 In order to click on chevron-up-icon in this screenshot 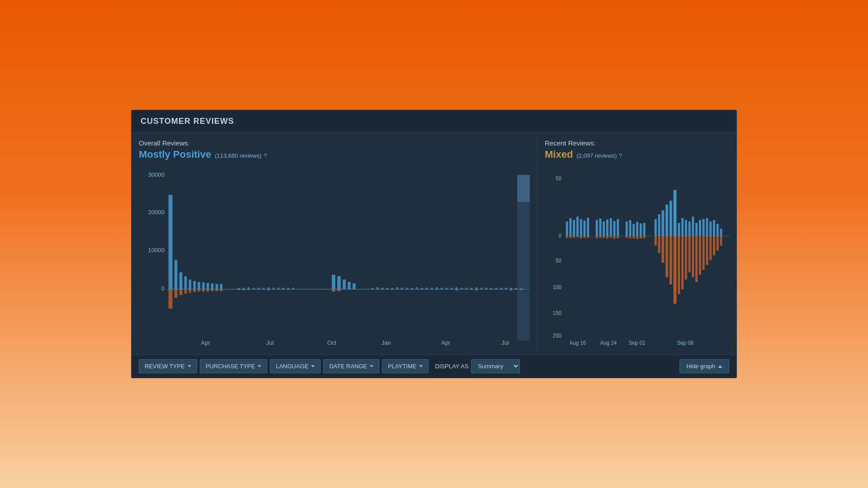, I will do `click(720, 366)`.